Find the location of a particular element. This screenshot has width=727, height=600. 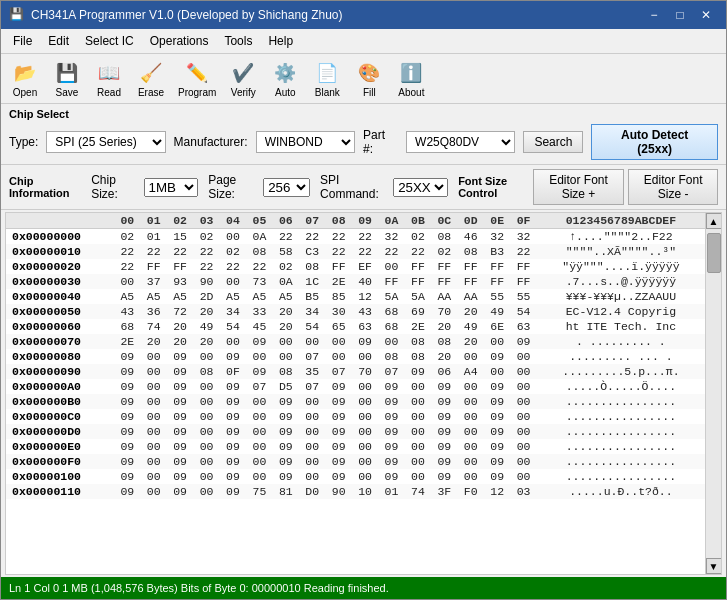

hex-byte: 37 is located at coordinates (154, 282).